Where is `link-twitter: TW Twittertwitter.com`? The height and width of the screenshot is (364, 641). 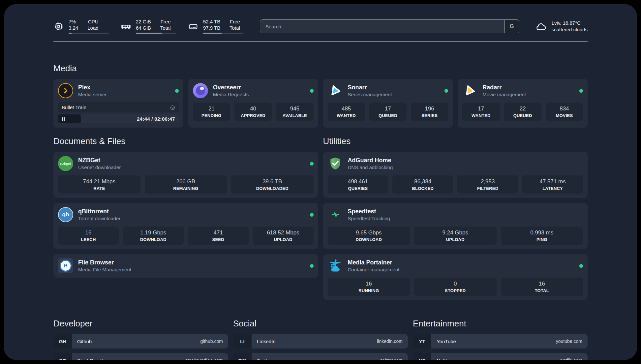 link-twitter: TW Twittertwitter.com is located at coordinates (320, 357).